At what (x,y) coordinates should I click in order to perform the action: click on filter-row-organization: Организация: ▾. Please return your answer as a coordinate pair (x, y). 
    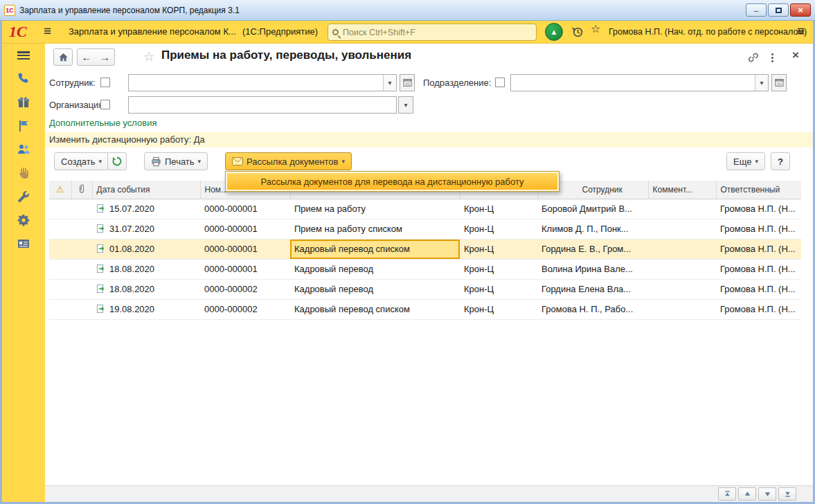
    Looking at the image, I should click on (429, 105).